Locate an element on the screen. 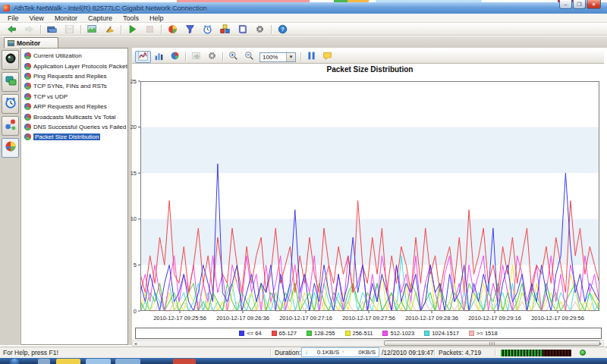  charts-view-button is located at coordinates (11, 148).